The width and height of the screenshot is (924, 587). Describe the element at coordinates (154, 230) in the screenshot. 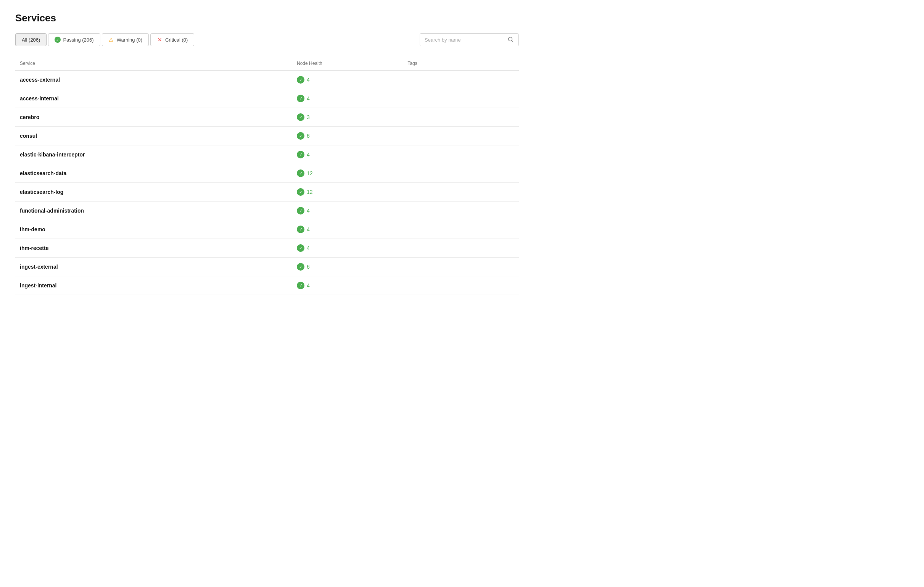

I see `service-name-cell: ihm-demo` at that location.